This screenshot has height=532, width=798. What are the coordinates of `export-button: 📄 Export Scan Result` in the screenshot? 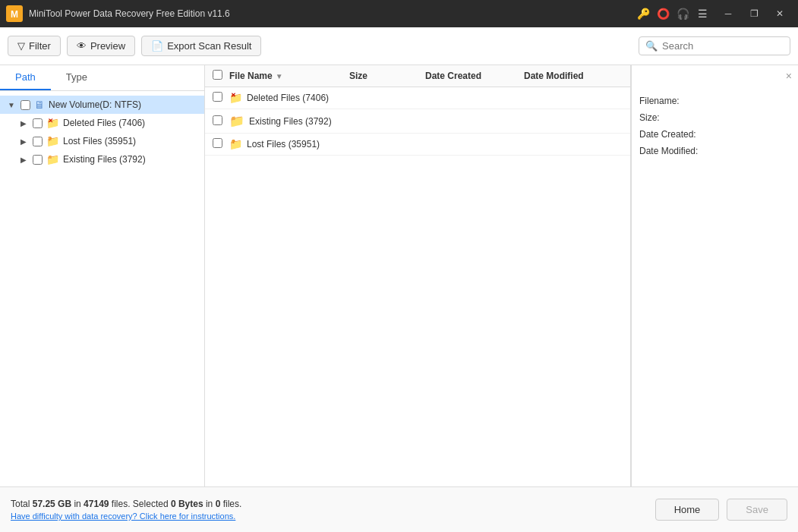 It's located at (201, 46).